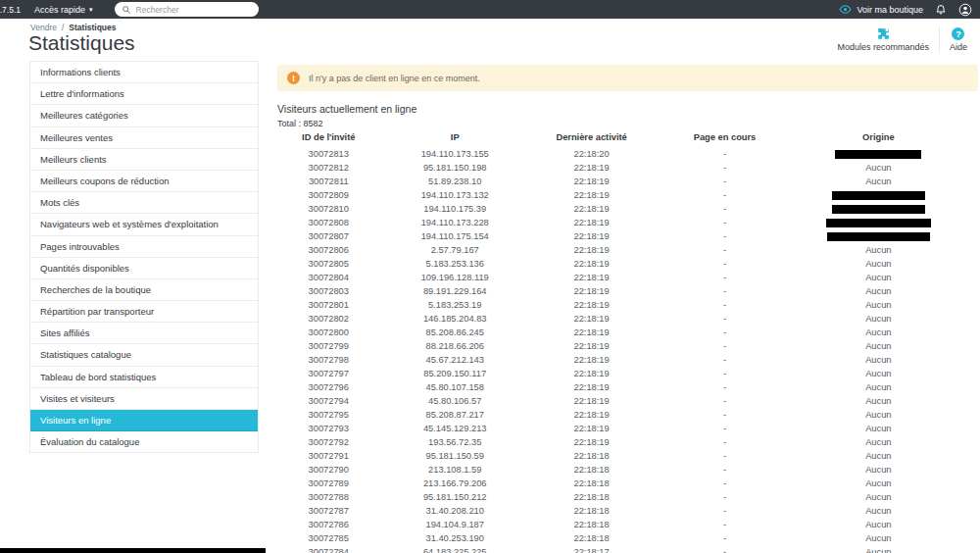 The image size is (980, 553). What do you see at coordinates (902, 39) in the screenshot?
I see `header-actions: Modules recommandés ? Aide` at bounding box center [902, 39].